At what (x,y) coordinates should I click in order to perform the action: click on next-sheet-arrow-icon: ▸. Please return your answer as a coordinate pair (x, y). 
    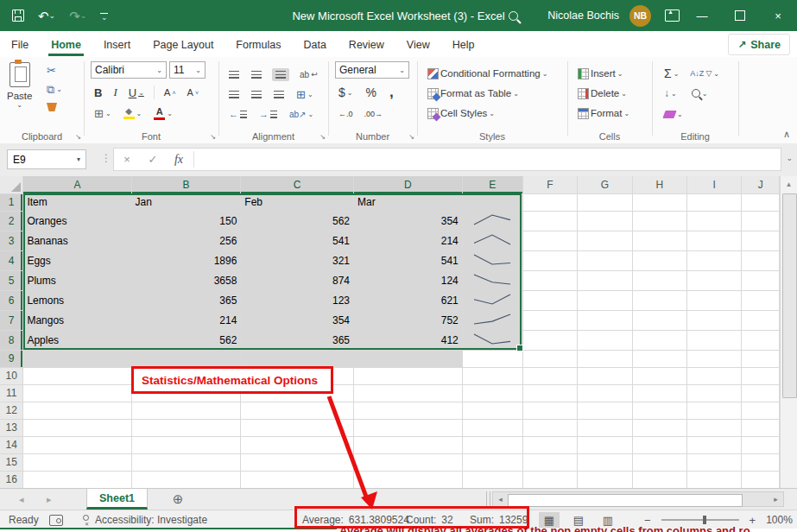
    Looking at the image, I should click on (49, 499).